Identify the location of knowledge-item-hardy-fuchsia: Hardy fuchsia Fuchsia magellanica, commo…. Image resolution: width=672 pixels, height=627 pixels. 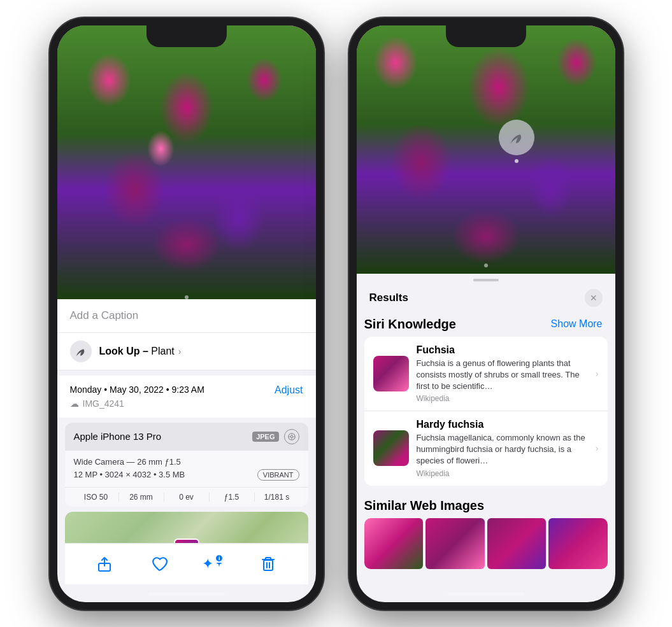
(486, 448).